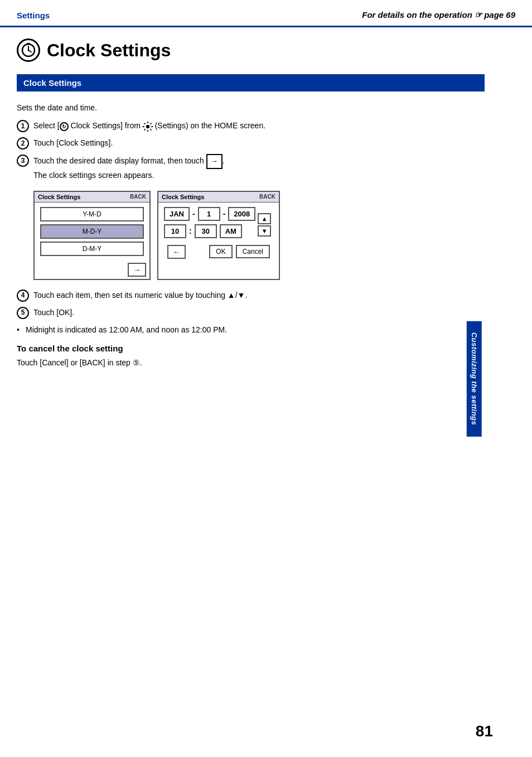  What do you see at coordinates (484, 731) in the screenshot?
I see `page-number: 81` at bounding box center [484, 731].